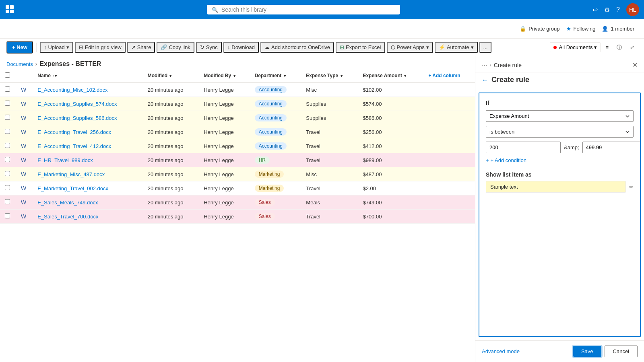  Describe the element at coordinates (390, 118) in the screenshot. I see `row-expense-amount: $586.00` at that location.